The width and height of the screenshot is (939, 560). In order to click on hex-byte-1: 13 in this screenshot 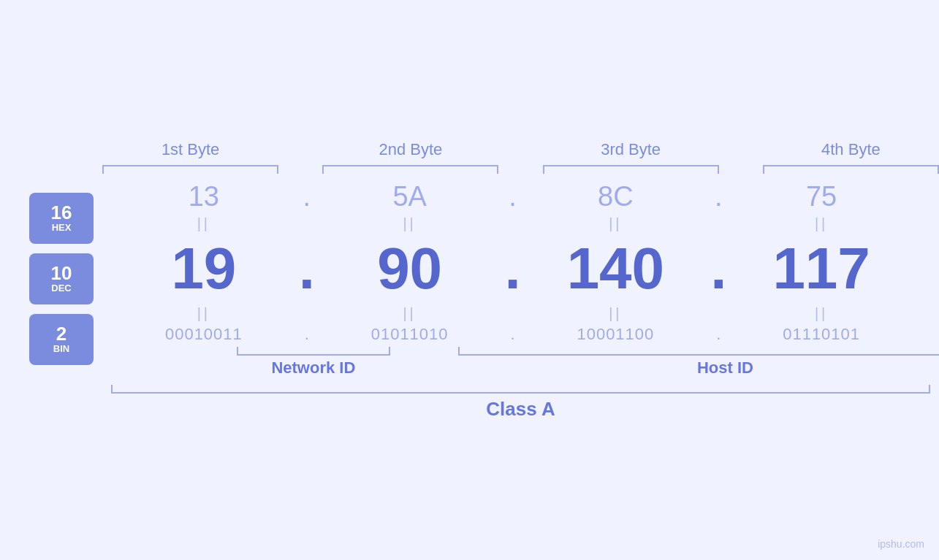, I will do `click(204, 197)`.